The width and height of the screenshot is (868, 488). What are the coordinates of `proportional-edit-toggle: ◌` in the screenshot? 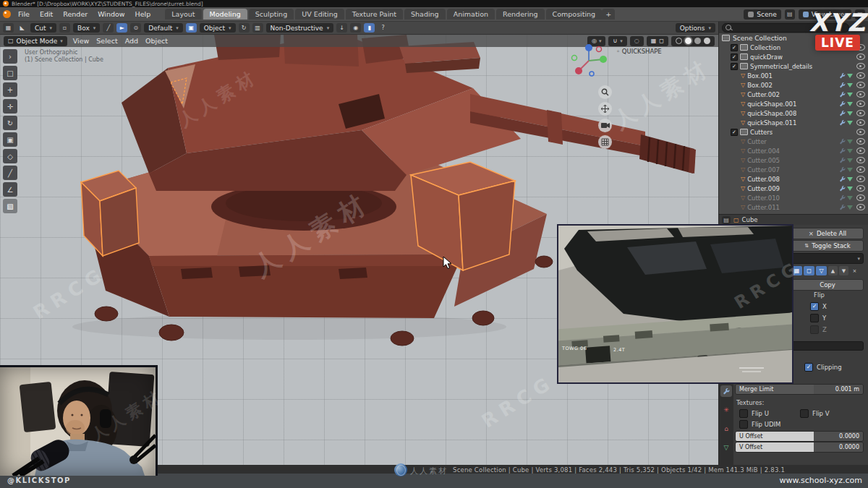 It's located at (637, 41).